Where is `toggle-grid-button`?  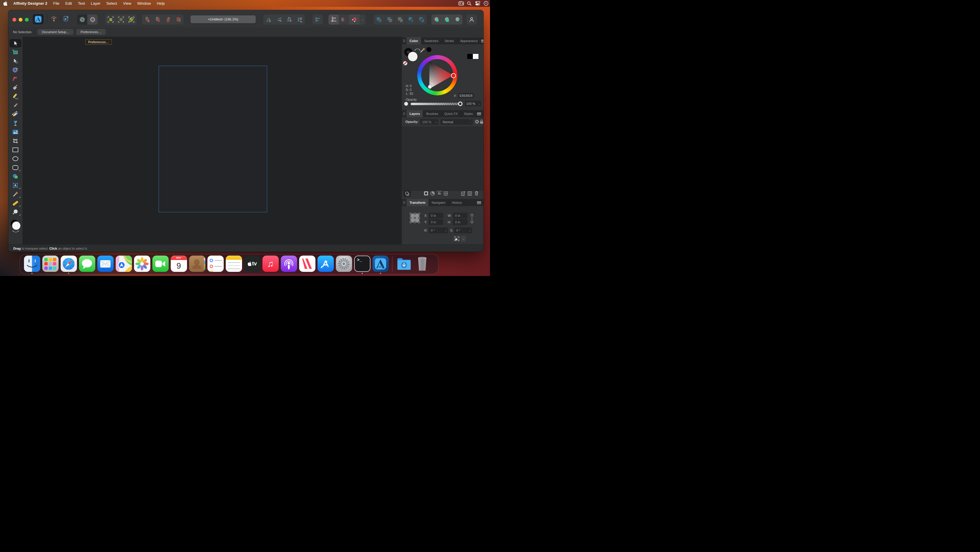 toggle-grid-button is located at coordinates (334, 20).